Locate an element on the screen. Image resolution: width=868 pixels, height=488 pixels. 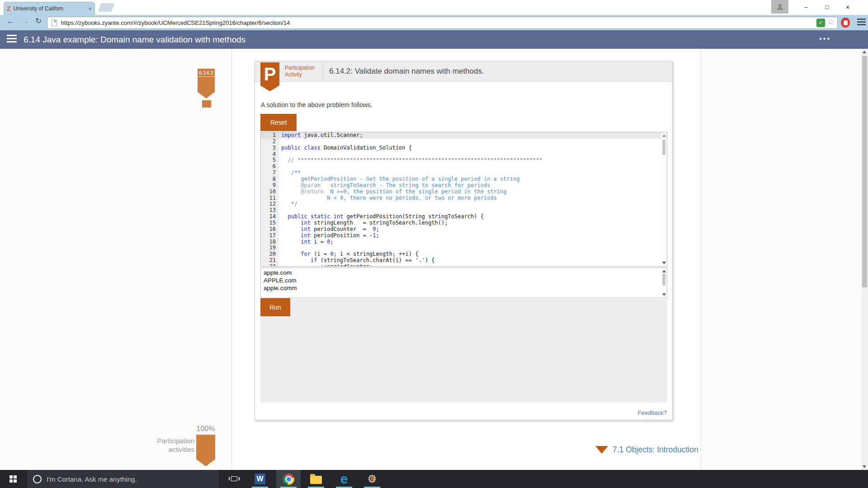
task-view-icon is located at coordinates (234, 479).